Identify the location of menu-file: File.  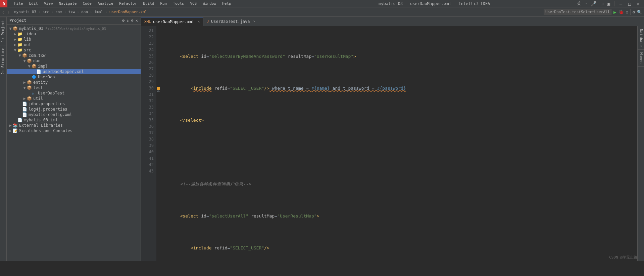
(19, 3).